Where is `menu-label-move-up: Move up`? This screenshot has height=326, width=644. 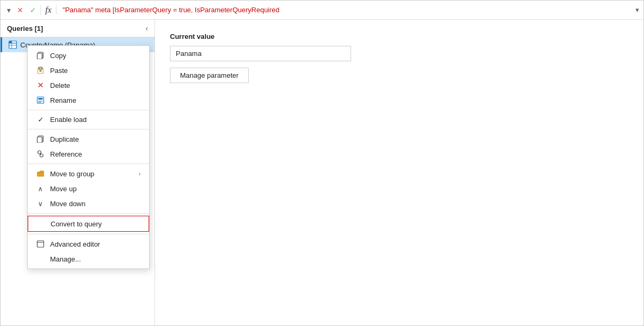 menu-label-move-up: Move up is located at coordinates (95, 189).